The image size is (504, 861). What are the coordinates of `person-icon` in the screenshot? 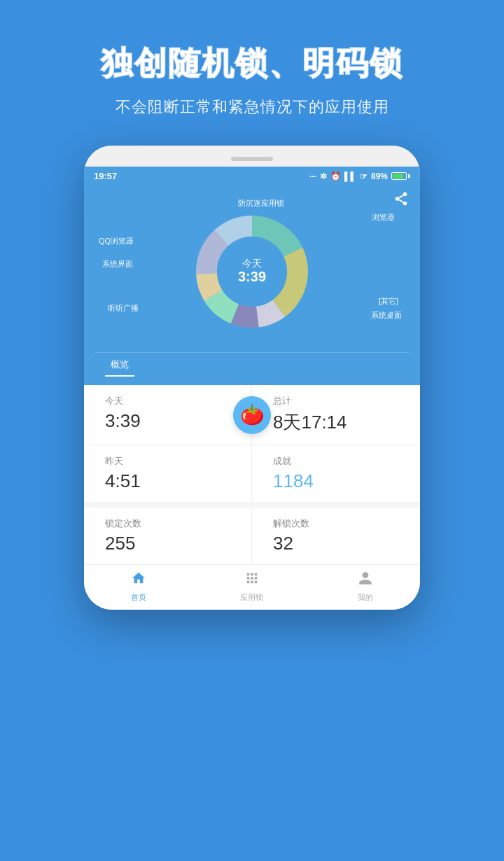 It's located at (365, 580).